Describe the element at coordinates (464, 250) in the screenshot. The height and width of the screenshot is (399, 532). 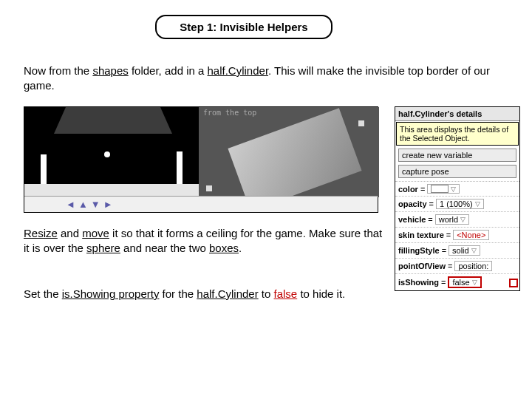
I see `filling-value: solid▽` at that location.